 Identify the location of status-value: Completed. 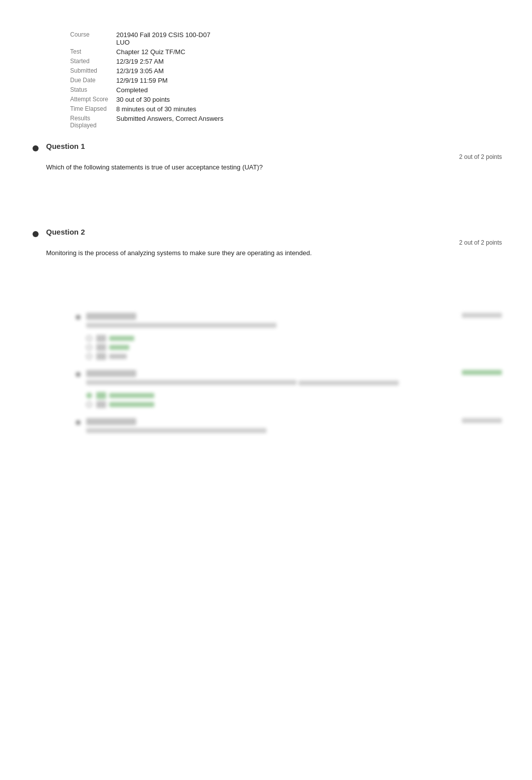
(174, 90).